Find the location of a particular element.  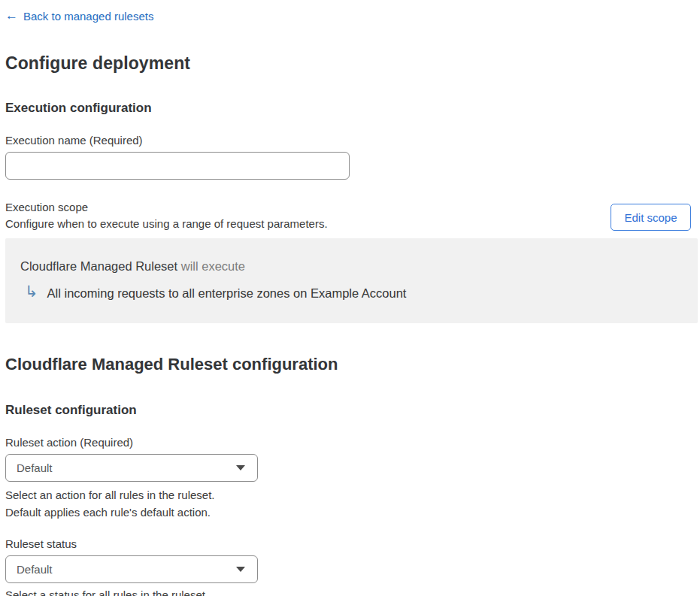

execution-scope-label: Execution scope is located at coordinates (167, 207).